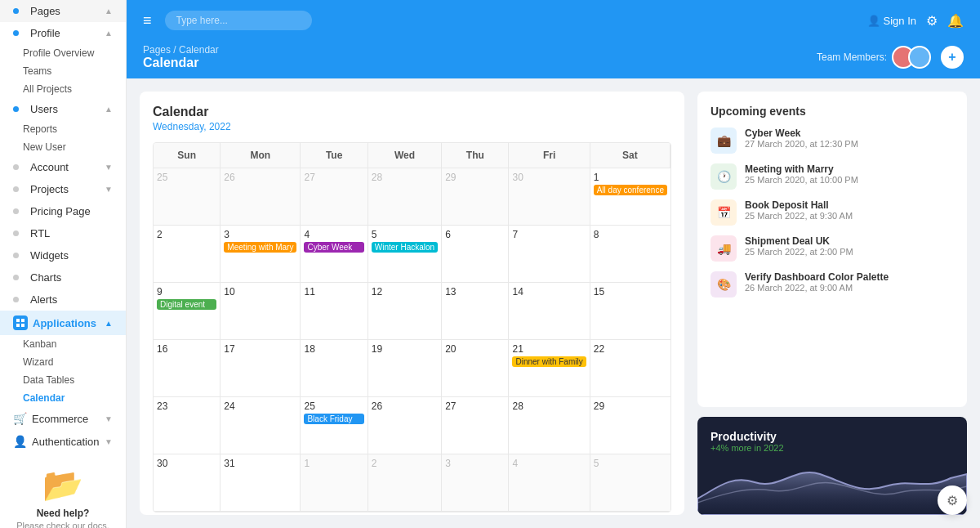 Image resolution: width=980 pixels, height=528 pixels. What do you see at coordinates (890, 57) in the screenshot?
I see `team-members-area: Team Members: +` at bounding box center [890, 57].